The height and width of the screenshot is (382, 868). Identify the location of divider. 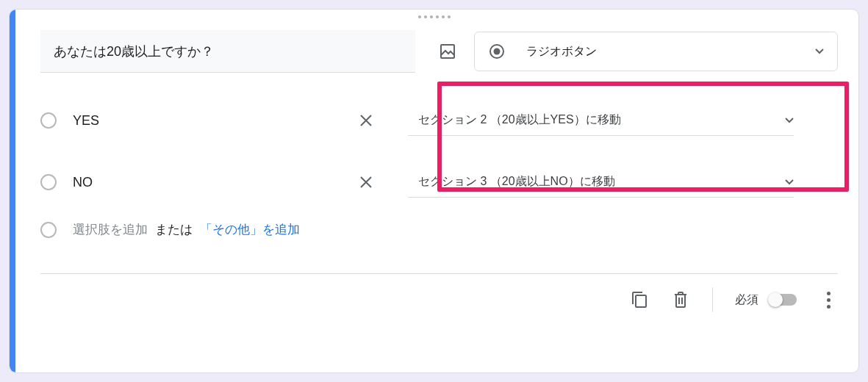
(440, 273).